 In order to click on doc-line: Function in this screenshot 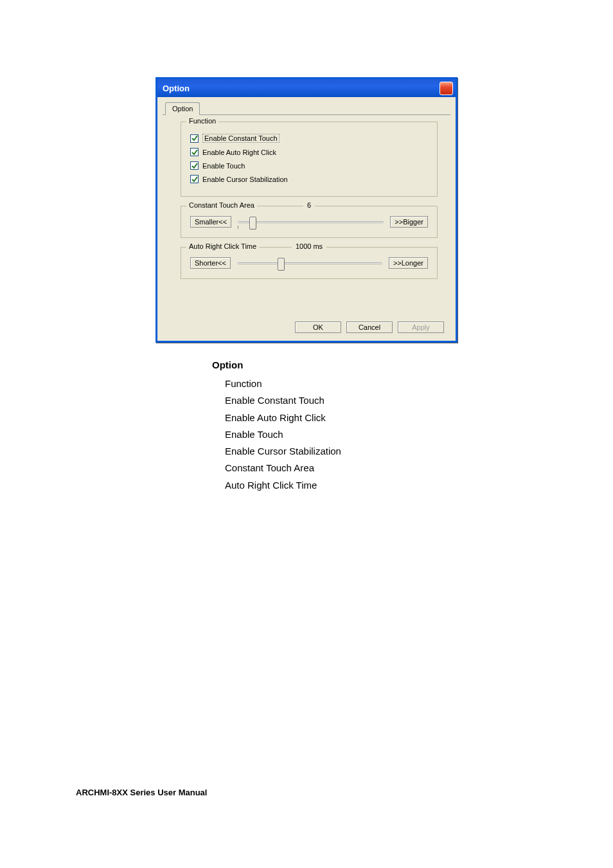, I will do `click(400, 384)`.